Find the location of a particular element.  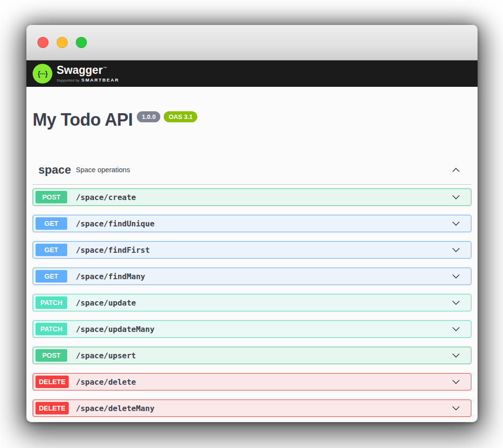

swagger-brand: Swagger™ Supported by SMARTBEAR is located at coordinates (88, 74).